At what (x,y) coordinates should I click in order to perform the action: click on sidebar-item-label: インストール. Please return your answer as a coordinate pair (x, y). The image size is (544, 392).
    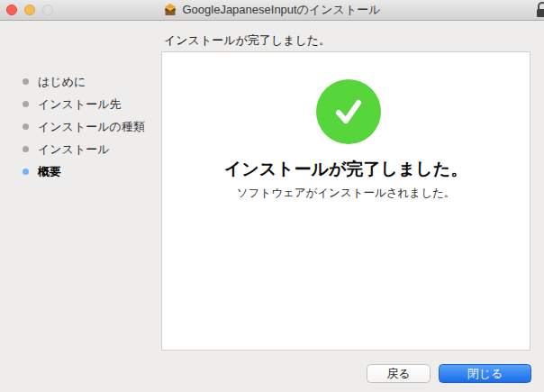
    Looking at the image, I should click on (74, 150).